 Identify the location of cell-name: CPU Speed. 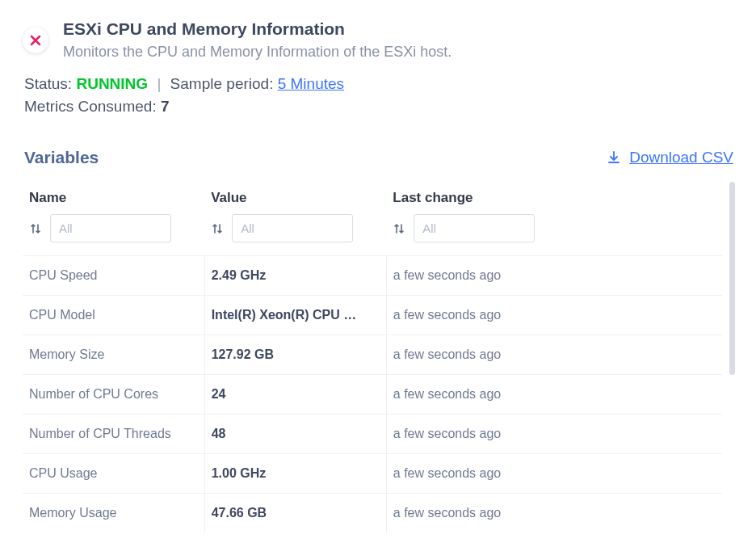
(113, 276).